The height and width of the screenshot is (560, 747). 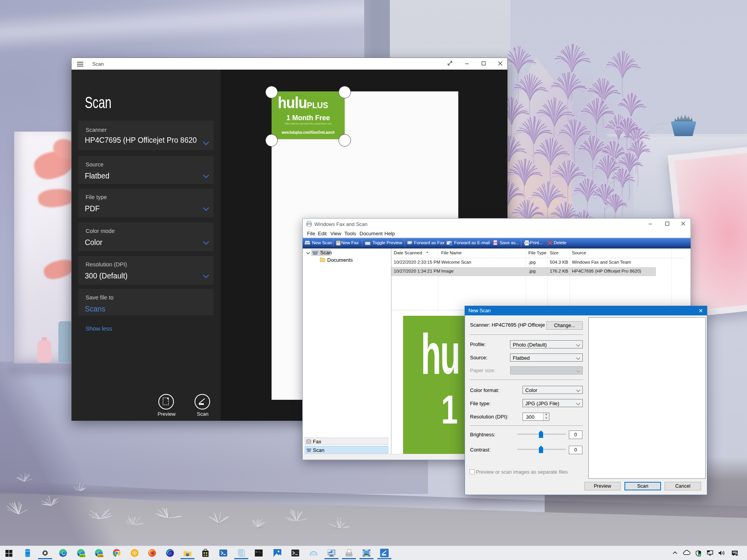 What do you see at coordinates (258, 552) in the screenshot?
I see `svg-text: C:\_` at bounding box center [258, 552].